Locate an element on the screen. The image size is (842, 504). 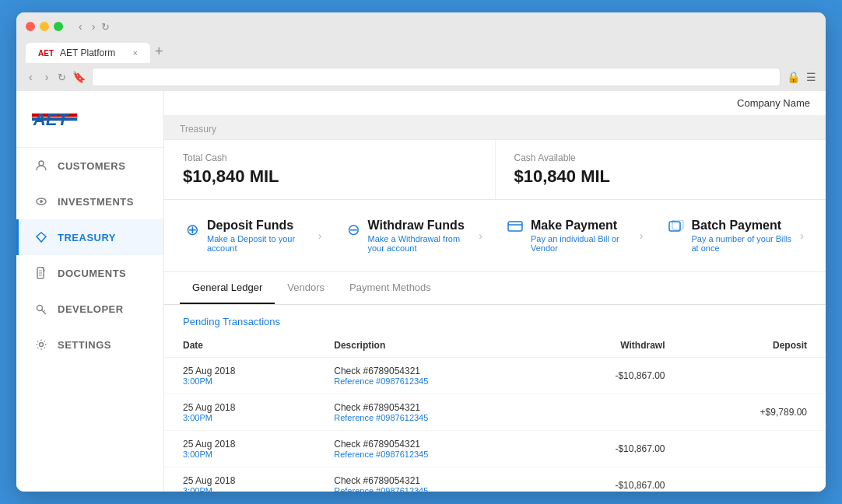
cash-available-label: Cash Available is located at coordinates (661, 158).